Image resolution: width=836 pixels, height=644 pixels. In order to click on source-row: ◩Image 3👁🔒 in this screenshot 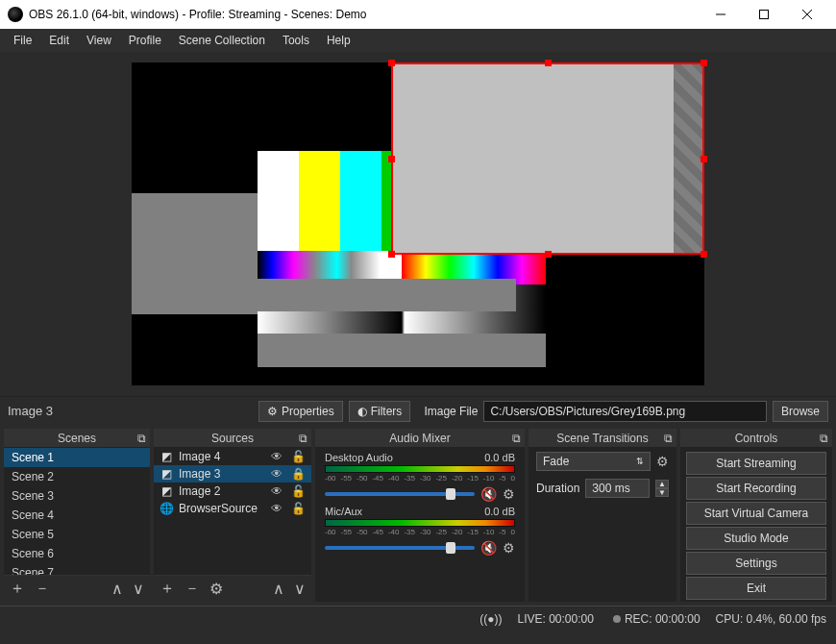, I will do `click(233, 474)`.